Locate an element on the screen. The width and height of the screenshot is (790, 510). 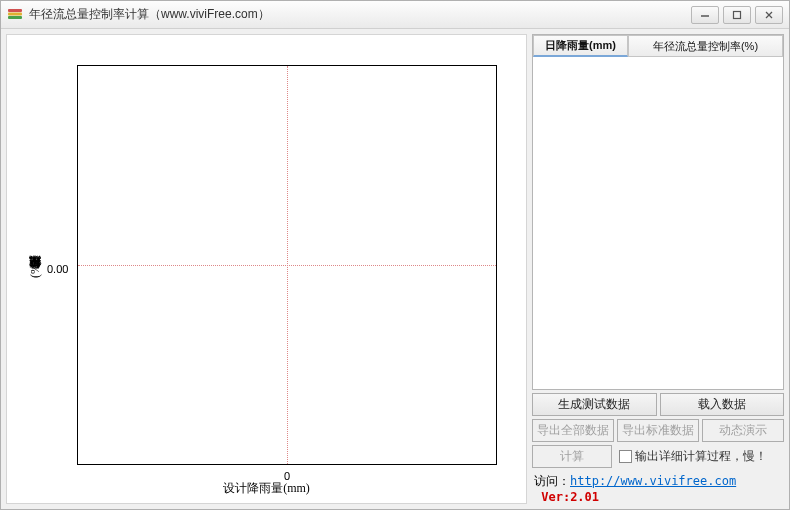
footer: 访问：http://www.vivifree.com Ver:2.01 is located at coordinates (658, 488).